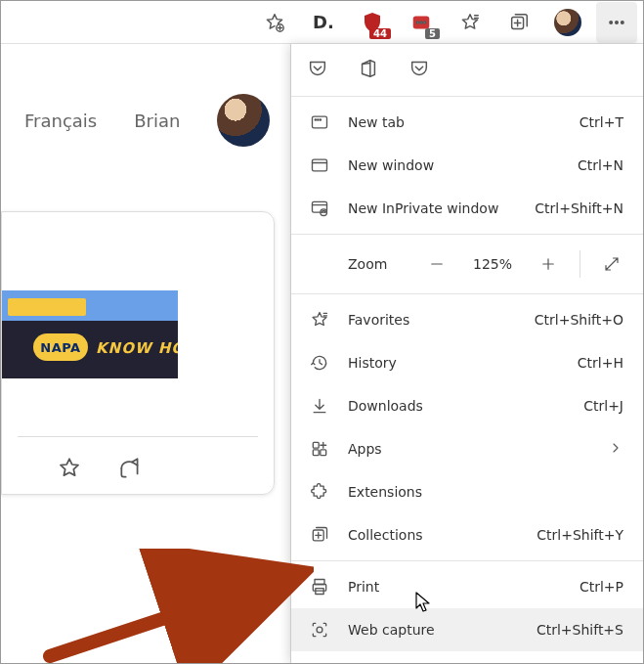  What do you see at coordinates (600, 363) in the screenshot?
I see `menu-shortcut: Ctrl+H` at bounding box center [600, 363].